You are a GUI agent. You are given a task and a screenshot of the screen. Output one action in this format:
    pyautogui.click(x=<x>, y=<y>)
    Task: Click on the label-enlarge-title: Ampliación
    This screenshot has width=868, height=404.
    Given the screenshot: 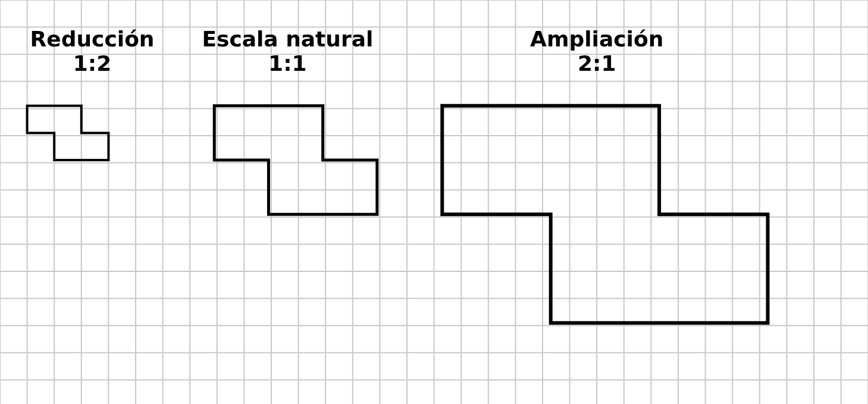 What is the action you would take?
    pyautogui.click(x=597, y=39)
    